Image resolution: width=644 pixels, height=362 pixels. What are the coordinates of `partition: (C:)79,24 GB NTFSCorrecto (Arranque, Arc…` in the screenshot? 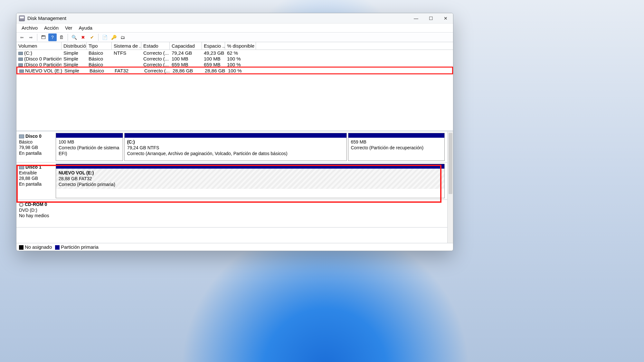 It's located at (236, 147).